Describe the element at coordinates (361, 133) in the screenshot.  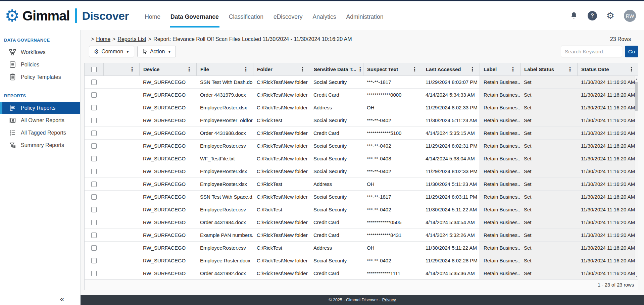
I see `table-row: RW_SURFACEGOOrder 4431988.docxC:\RickTes…` at that location.